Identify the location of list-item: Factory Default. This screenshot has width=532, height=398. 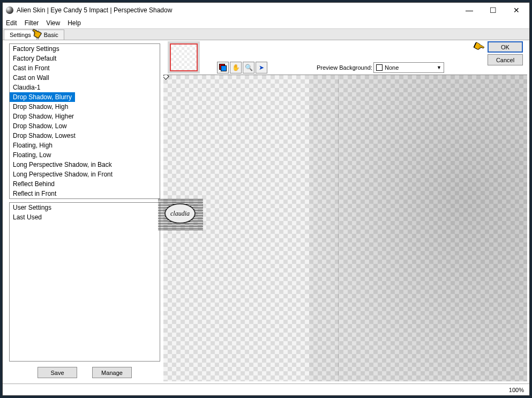
(85, 58).